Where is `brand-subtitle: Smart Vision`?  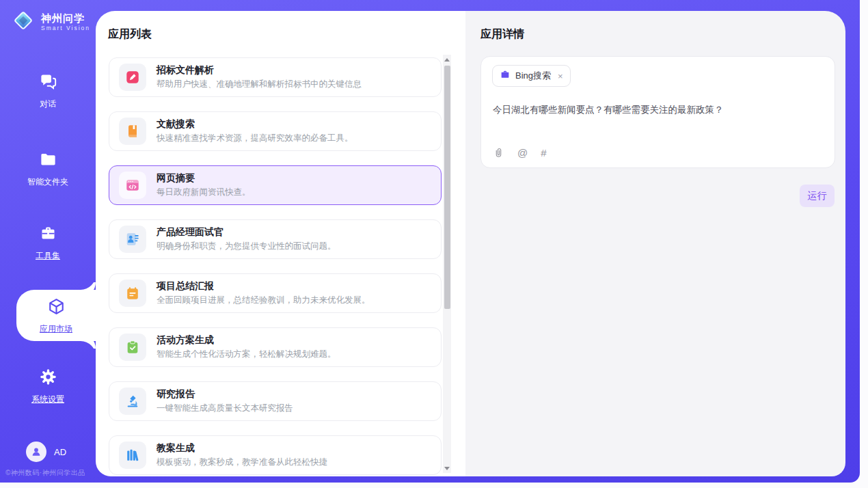
brand-subtitle: Smart Vision is located at coordinates (66, 28).